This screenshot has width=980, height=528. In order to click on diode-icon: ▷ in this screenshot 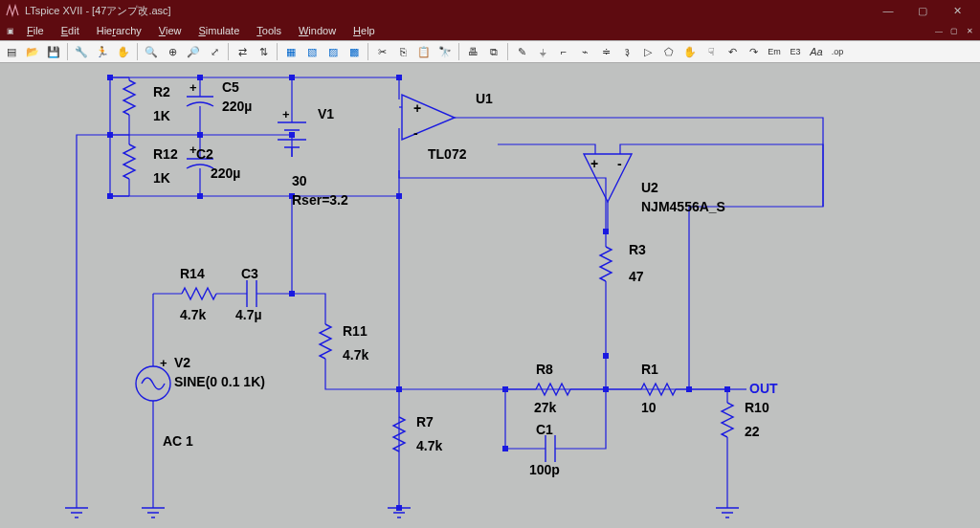, I will do `click(648, 52)`.